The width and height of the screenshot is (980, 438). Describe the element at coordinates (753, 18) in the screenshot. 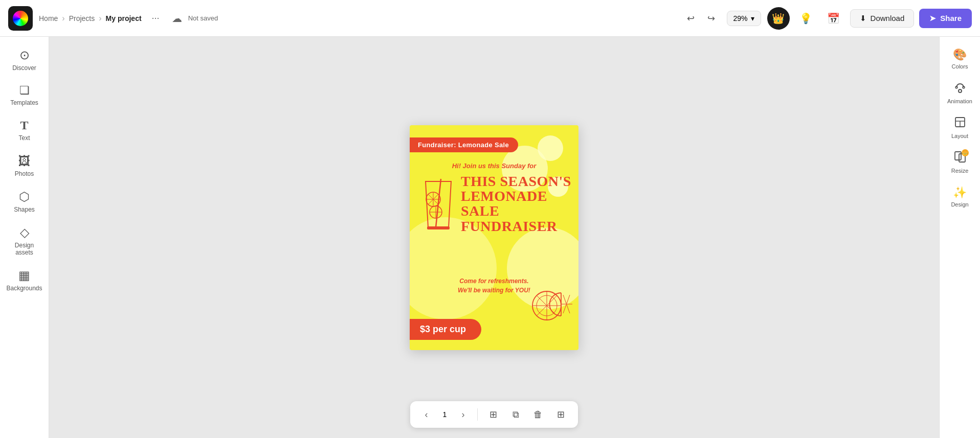

I see `zoom-chevron-icon: ▾` at that location.